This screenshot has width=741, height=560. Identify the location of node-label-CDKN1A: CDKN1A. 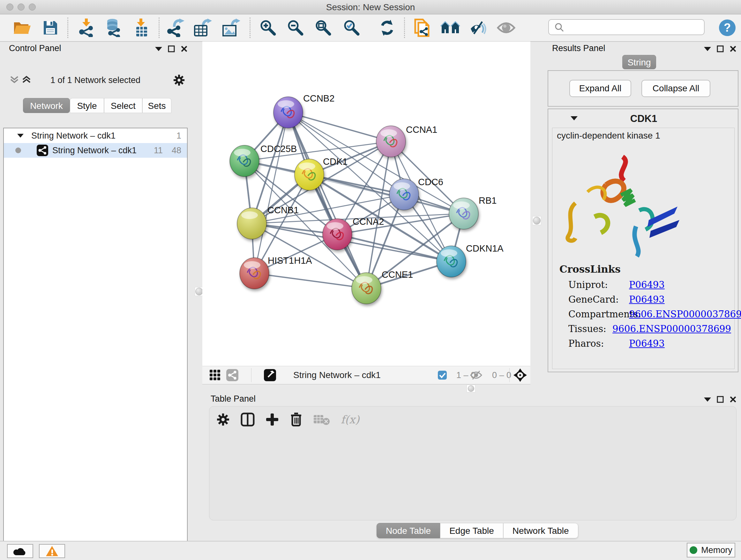
(485, 248).